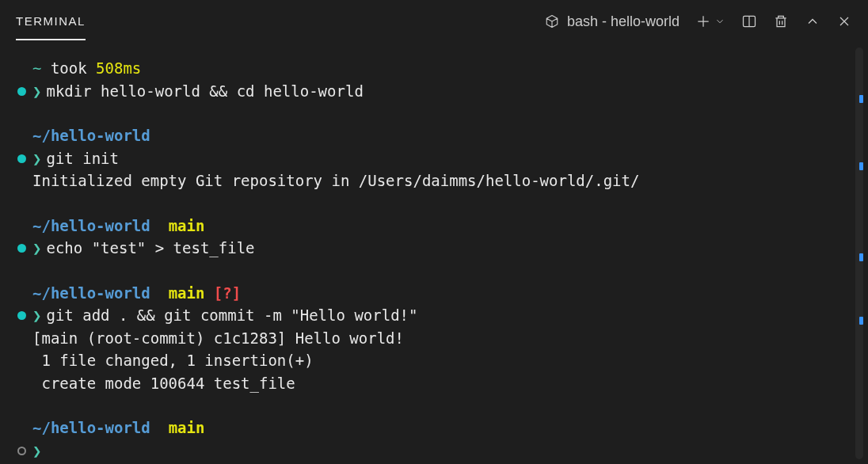  What do you see at coordinates (703, 21) in the screenshot?
I see `plus-icon` at bounding box center [703, 21].